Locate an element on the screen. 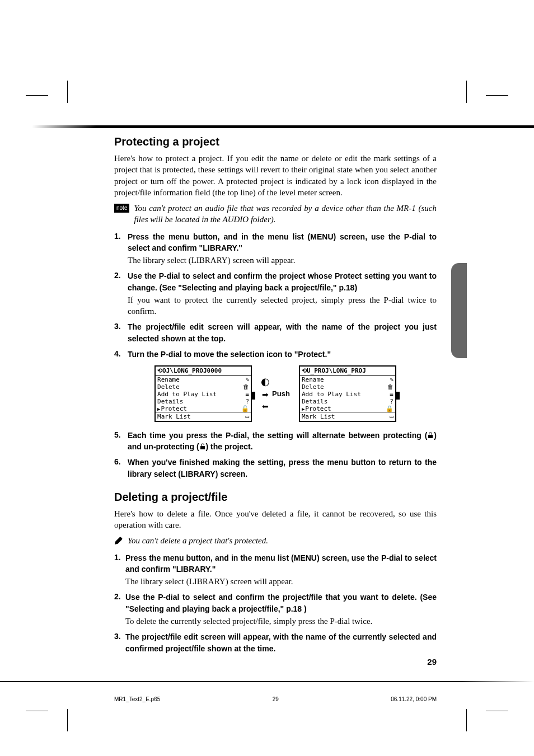 The width and height of the screenshot is (534, 756). page-number: 29 is located at coordinates (432, 661).